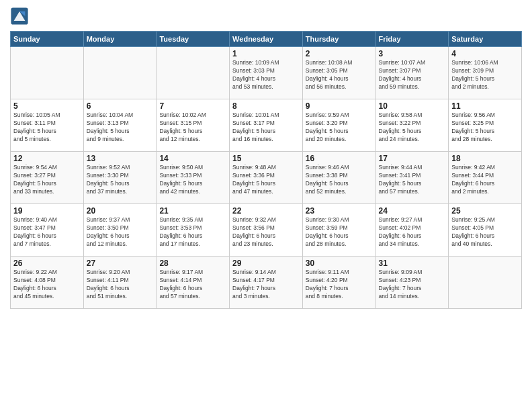  Describe the element at coordinates (485, 73) in the screenshot. I see `calendar-cell: 4Sunrise: 10:06 AM Sunset: 3:09 PM Dayli…` at that location.